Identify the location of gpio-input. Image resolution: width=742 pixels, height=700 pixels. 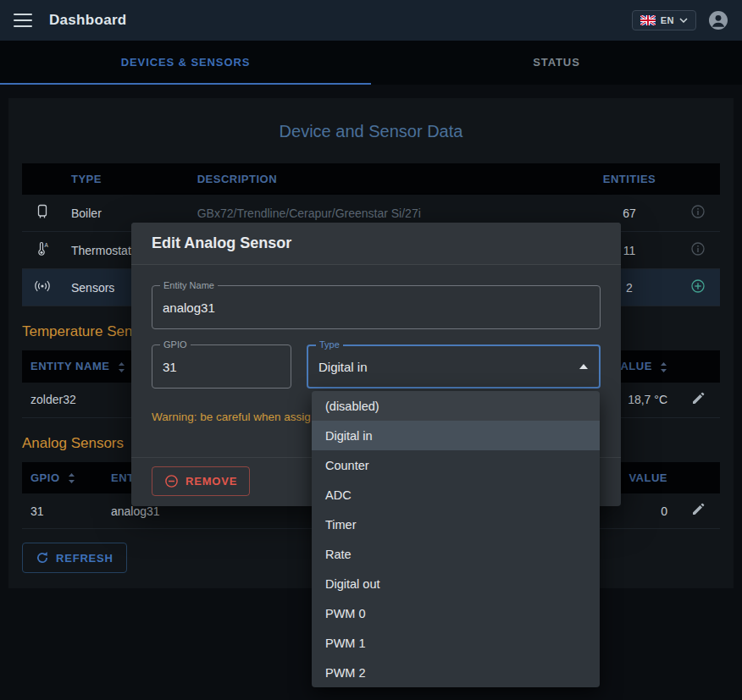
(222, 367).